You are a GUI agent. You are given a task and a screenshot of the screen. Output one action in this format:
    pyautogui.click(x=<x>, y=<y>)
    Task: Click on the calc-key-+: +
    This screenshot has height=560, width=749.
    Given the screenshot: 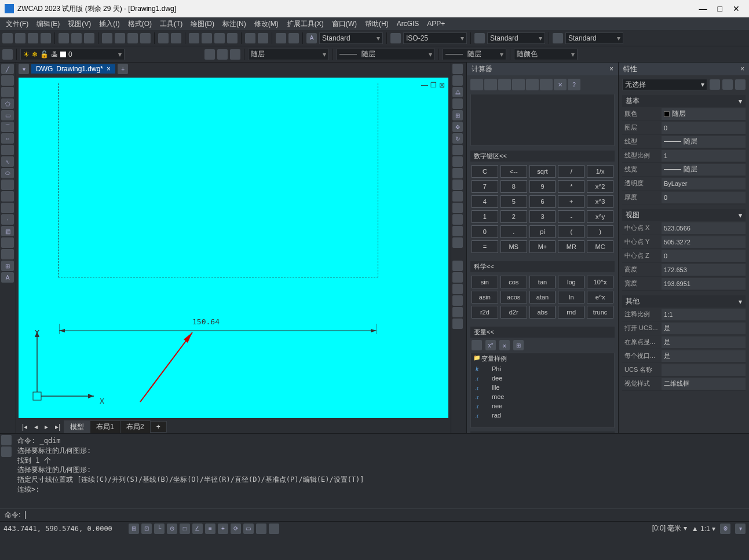 What is the action you would take?
    pyautogui.click(x=571, y=202)
    